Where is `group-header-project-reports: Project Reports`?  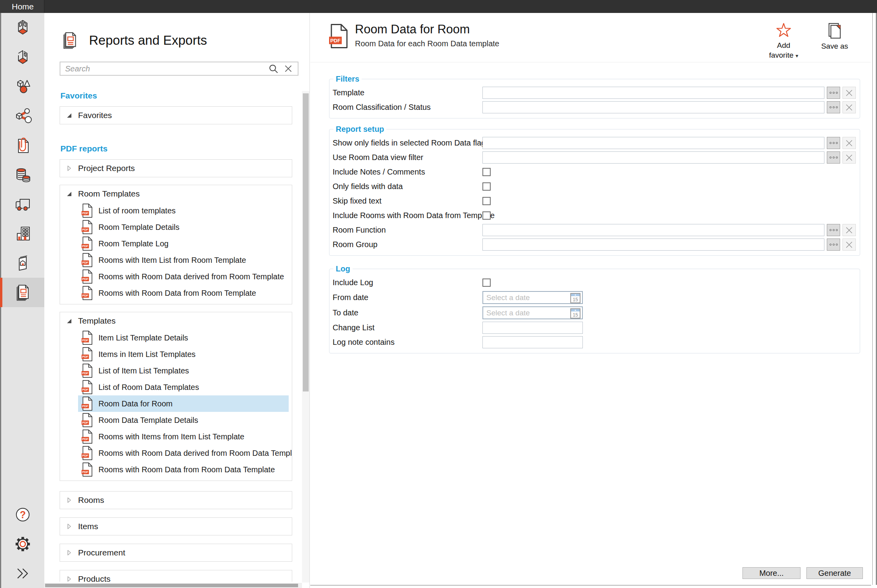
group-header-project-reports: Project Reports is located at coordinates (176, 168).